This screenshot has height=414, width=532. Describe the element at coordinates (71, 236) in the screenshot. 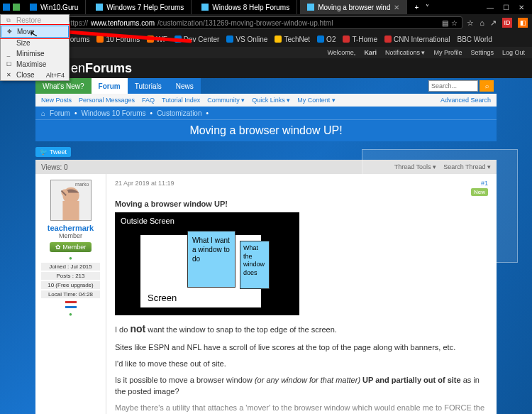

I see `post-role: Member` at that location.